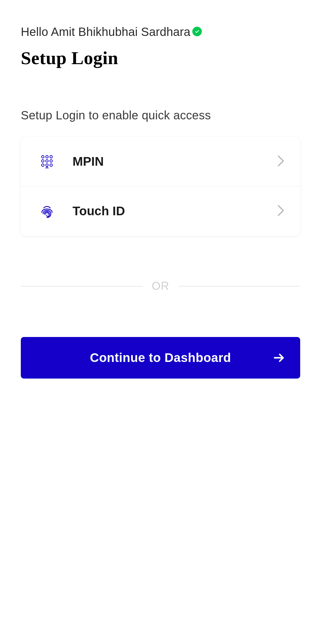 The height and width of the screenshot is (644, 321). What do you see at coordinates (160, 358) in the screenshot?
I see `continue-dashboard-button: Continue to Dashboard` at bounding box center [160, 358].